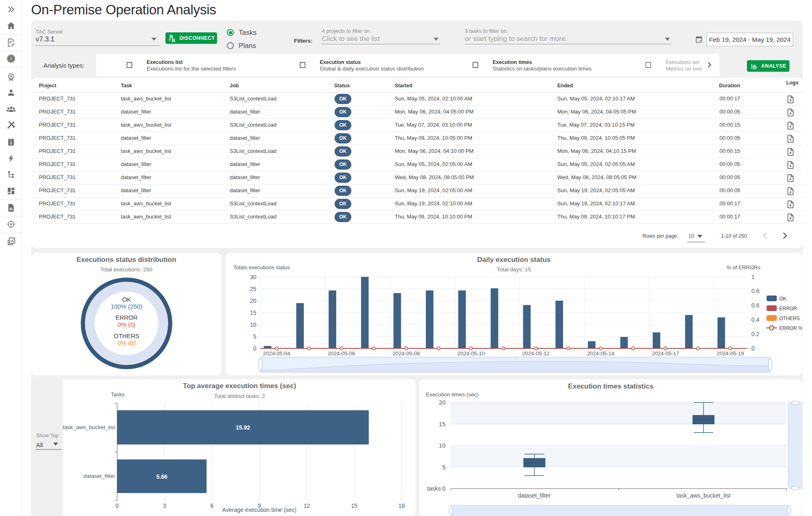  I want to click on svg-text: 5.66, so click(162, 477).